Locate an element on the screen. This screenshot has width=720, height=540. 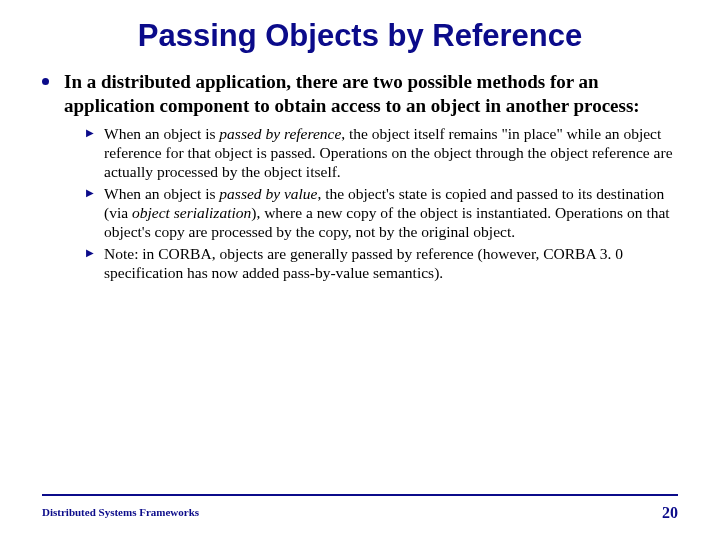
text-emph: object serialization is located at coordinates (192, 212).